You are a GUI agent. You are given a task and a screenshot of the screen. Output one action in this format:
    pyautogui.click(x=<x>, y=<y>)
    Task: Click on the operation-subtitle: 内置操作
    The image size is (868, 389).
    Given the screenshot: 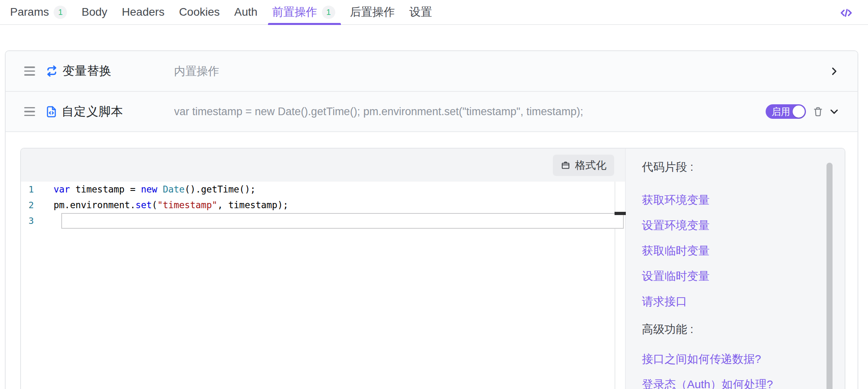 What is the action you would take?
    pyautogui.click(x=197, y=71)
    